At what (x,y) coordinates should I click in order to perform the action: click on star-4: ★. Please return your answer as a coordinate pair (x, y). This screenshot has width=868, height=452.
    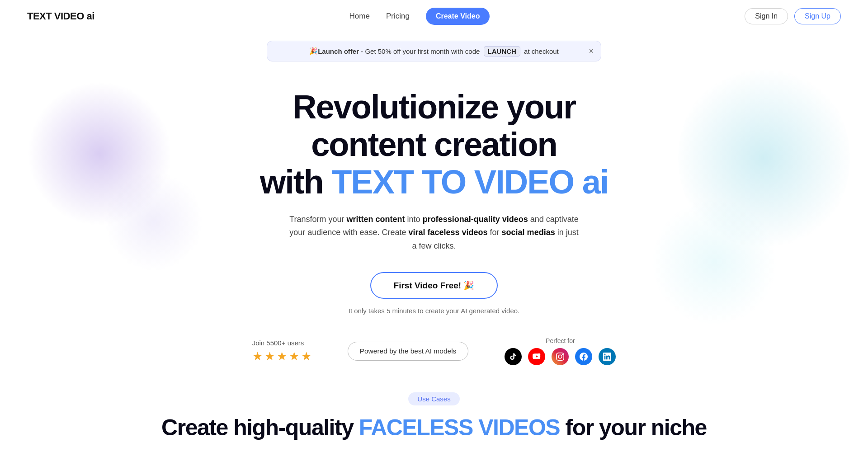
    Looking at the image, I should click on (294, 356).